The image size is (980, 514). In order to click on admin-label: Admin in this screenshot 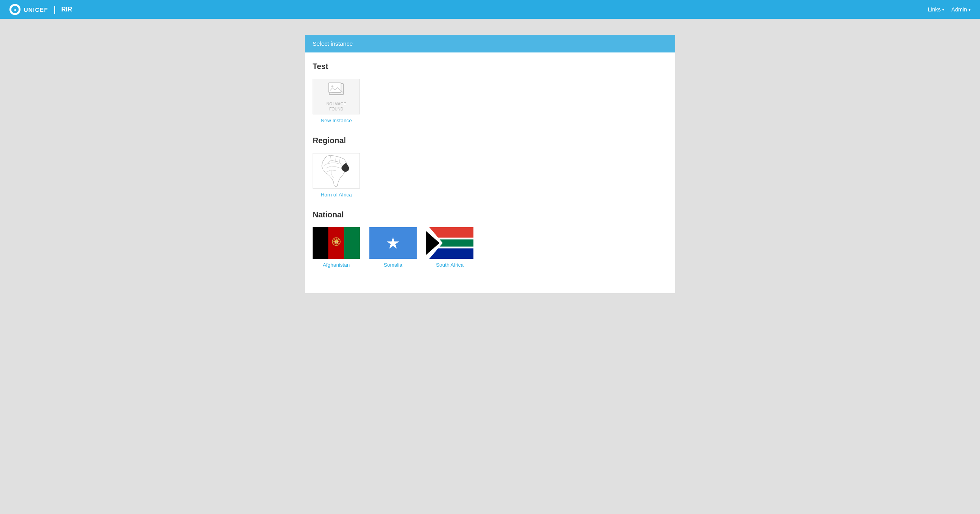, I will do `click(959, 9)`.